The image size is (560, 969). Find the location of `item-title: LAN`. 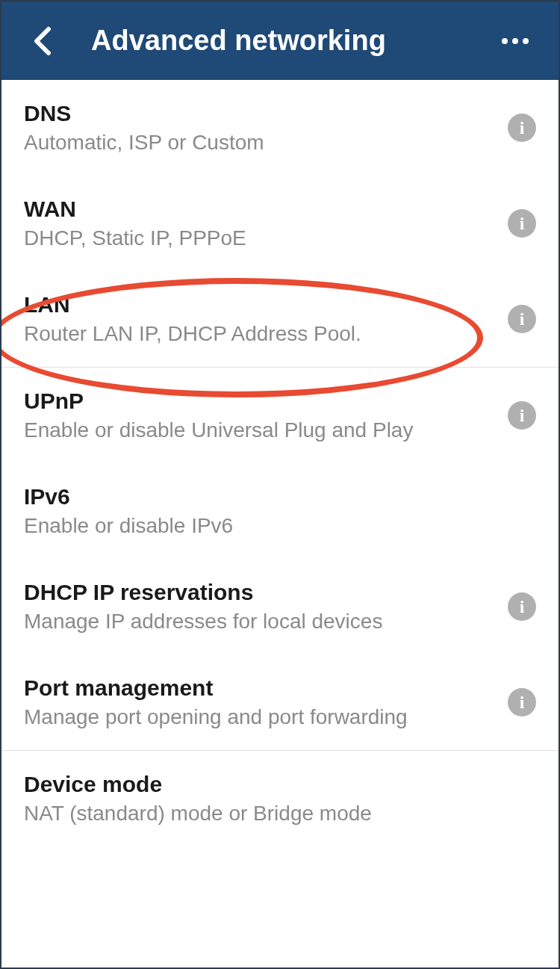

item-title: LAN is located at coordinates (258, 305).